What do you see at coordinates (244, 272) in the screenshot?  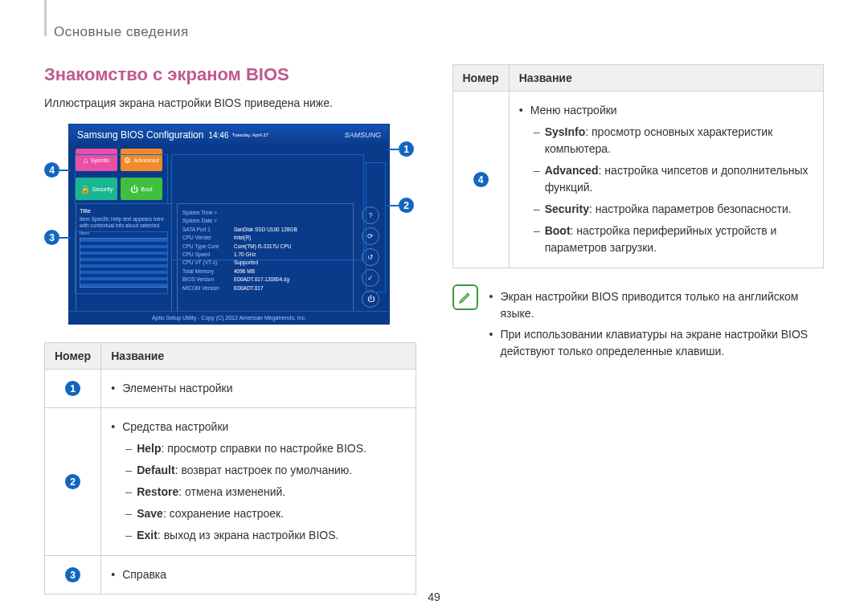 I see `info-v: 4096 MB` at bounding box center [244, 272].